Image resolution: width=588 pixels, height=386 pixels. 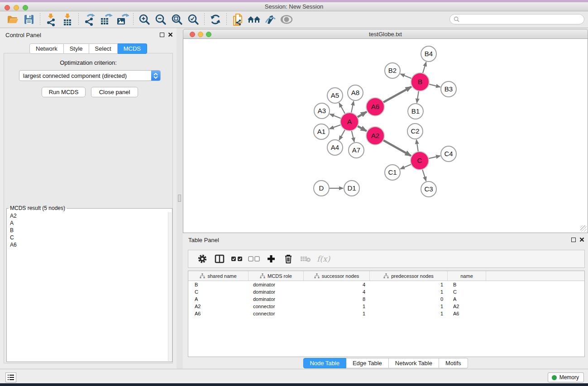 What do you see at coordinates (362, 114) in the screenshot?
I see `edge-A-A6` at bounding box center [362, 114].